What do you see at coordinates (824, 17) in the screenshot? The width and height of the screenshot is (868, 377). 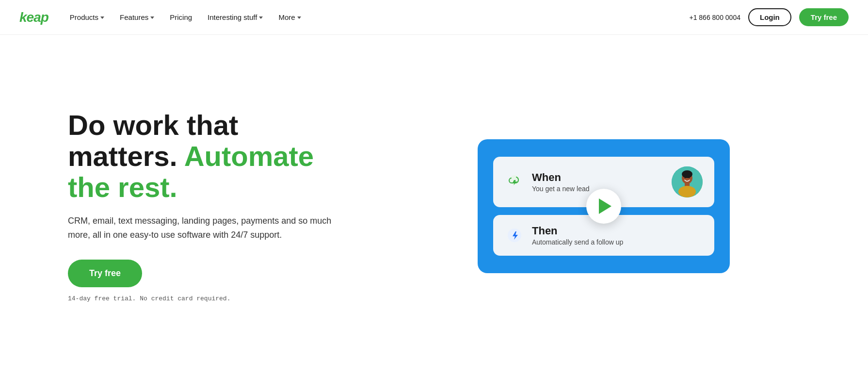 I see `try-free-button-nav: Try free` at bounding box center [824, 17].